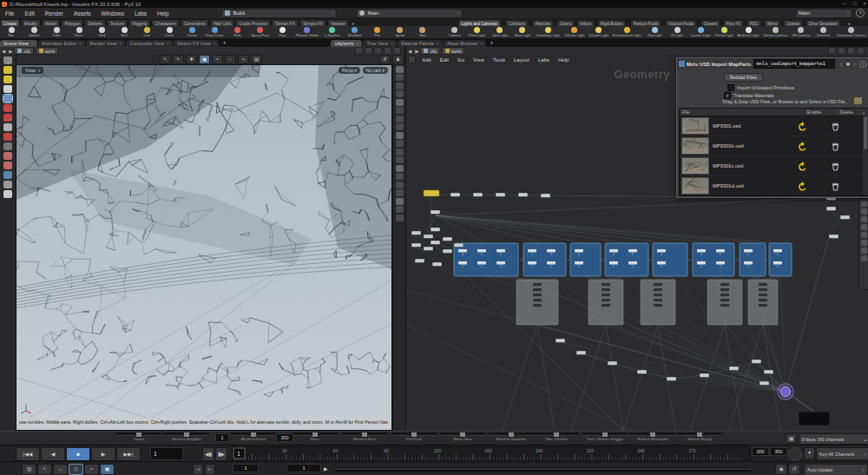 This screenshot has height=475, width=868. What do you see at coordinates (8, 165) in the screenshot?
I see `sculpt-icon` at bounding box center [8, 165].